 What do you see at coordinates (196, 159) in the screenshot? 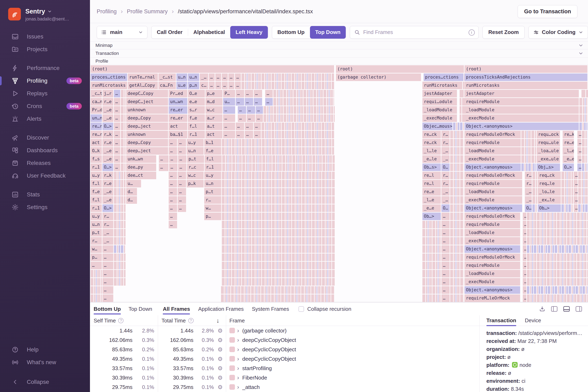
I see `flame-frame: p…t` at bounding box center [196, 159].